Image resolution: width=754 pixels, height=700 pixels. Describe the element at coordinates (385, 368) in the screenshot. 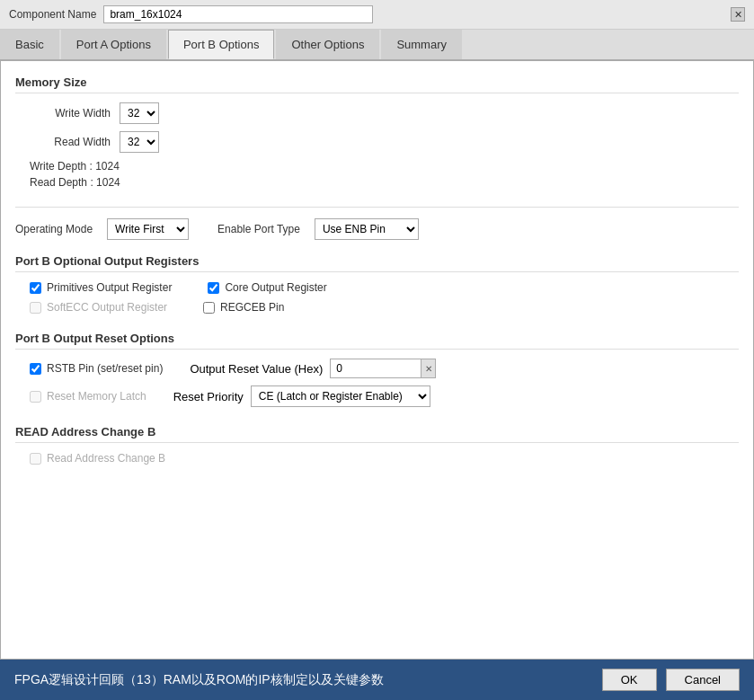

I see `reset-row-1: RSTB Pin (set/reset pin) Output Reset Va…` at that location.